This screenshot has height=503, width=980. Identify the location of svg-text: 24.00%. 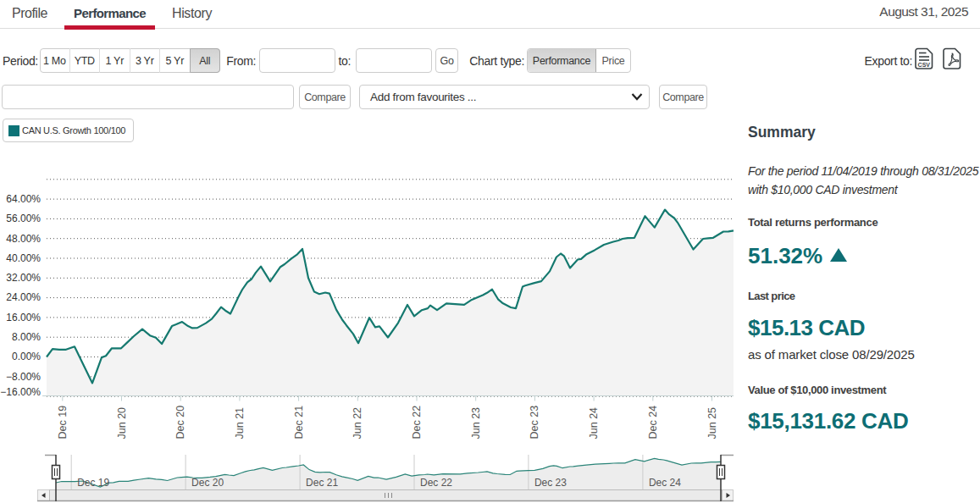
(24, 297).